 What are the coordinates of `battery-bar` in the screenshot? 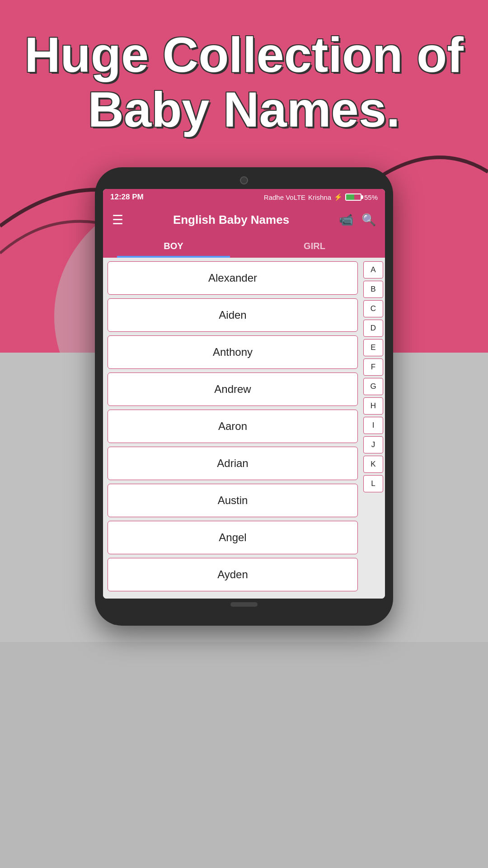 It's located at (353, 197).